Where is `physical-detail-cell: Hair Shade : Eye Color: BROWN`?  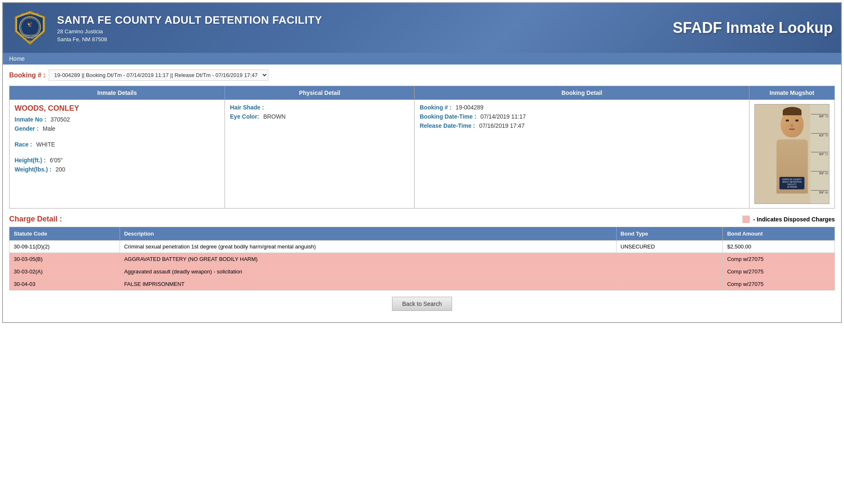
physical-detail-cell: Hair Shade : Eye Color: BROWN is located at coordinates (320, 154).